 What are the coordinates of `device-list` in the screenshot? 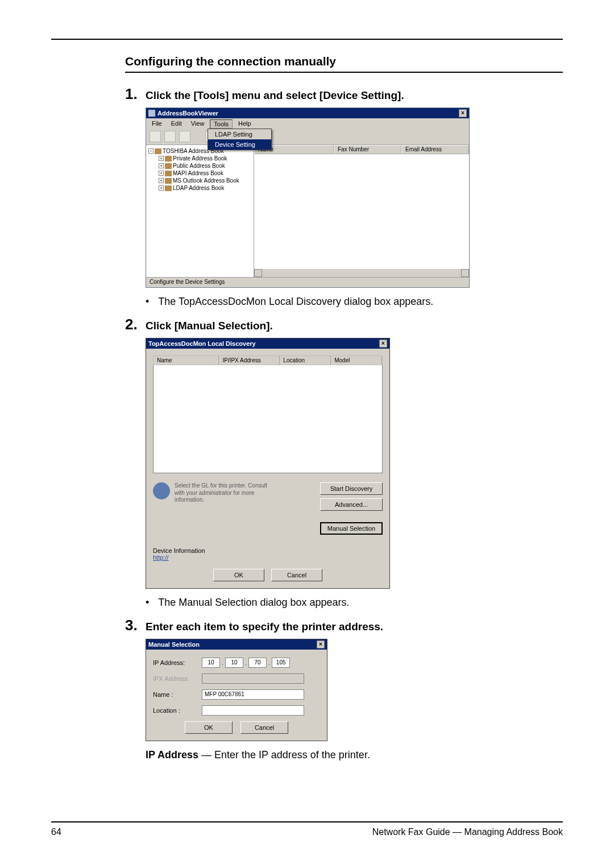 It's located at (268, 419).